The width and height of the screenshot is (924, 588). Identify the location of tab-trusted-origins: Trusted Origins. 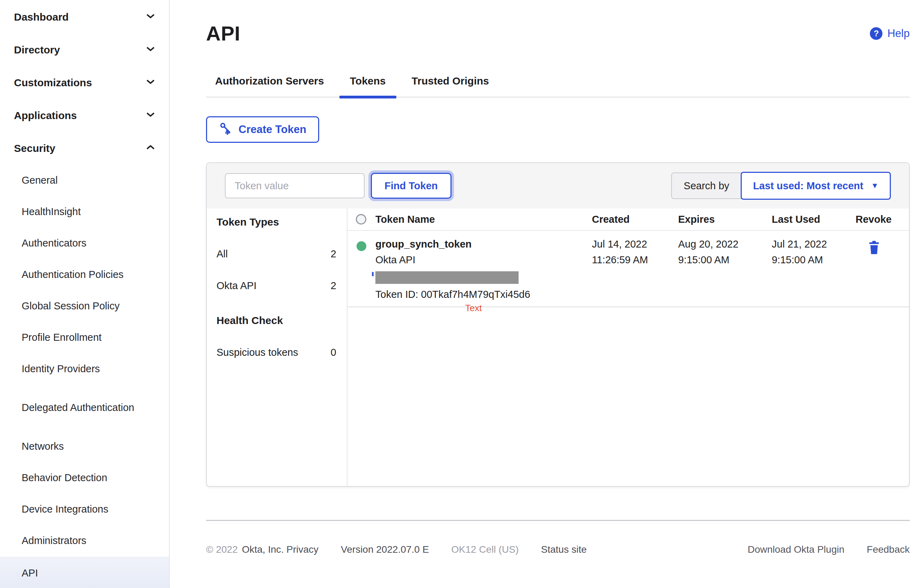
(450, 86).